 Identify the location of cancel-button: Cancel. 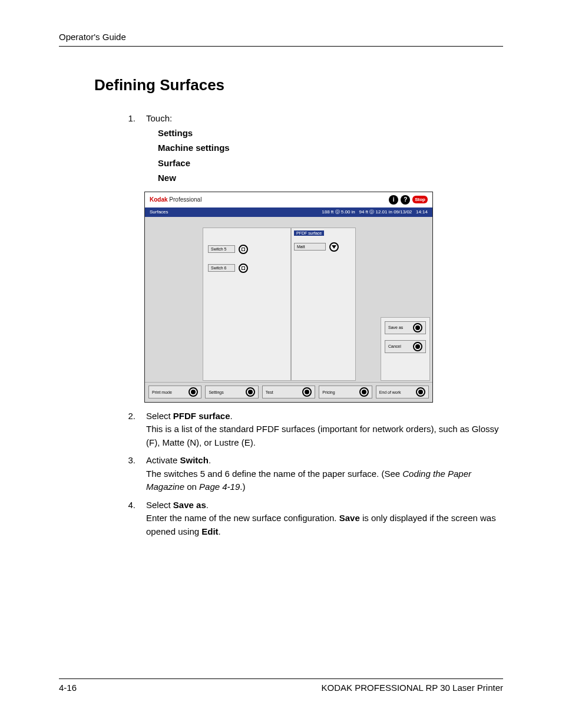
(405, 347).